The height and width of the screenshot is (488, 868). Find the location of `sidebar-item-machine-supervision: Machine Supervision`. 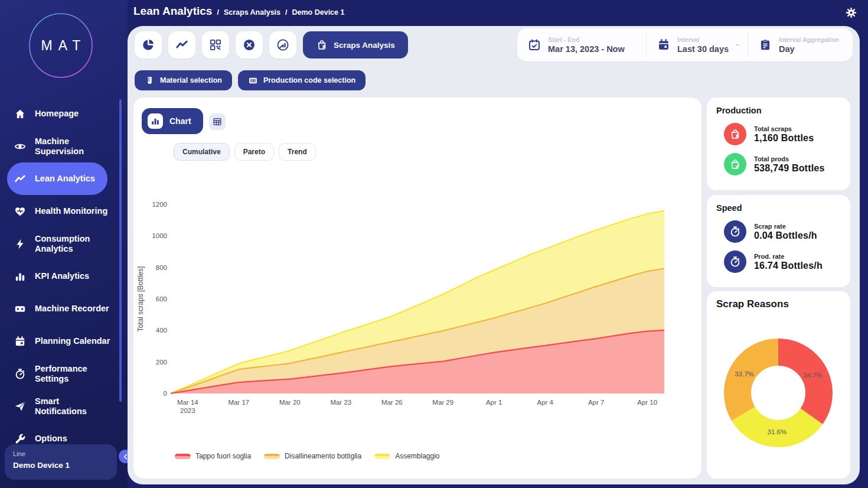

sidebar-item-machine-supervision: Machine Supervision is located at coordinates (60, 147).